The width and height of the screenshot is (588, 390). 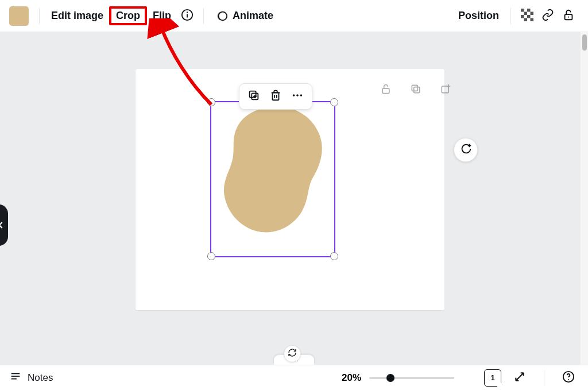 I want to click on resize-handle-tr, so click(x=334, y=102).